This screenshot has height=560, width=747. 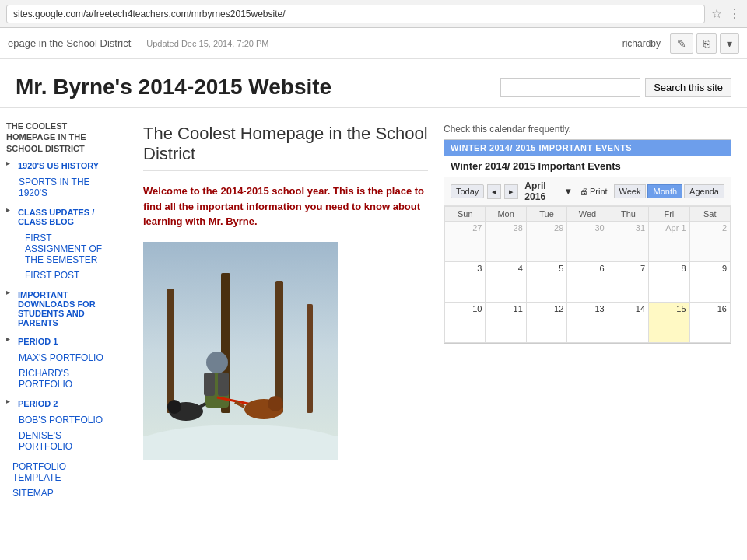 I want to click on table-row: 9, so click(x=710, y=282).